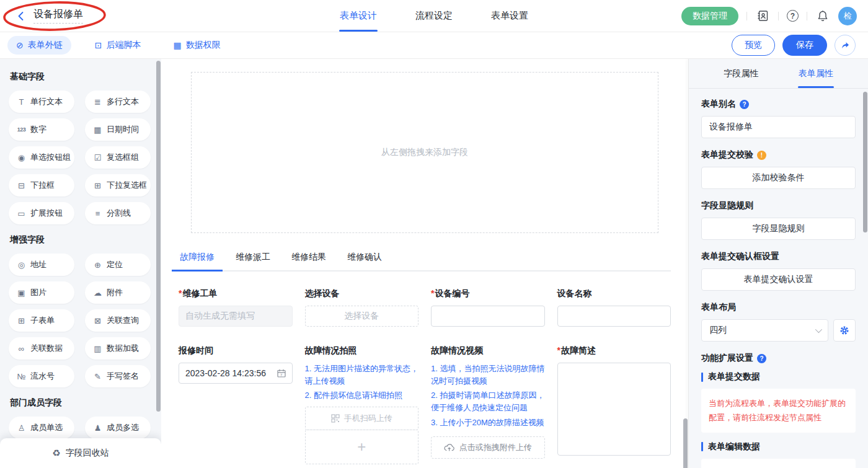 Image resolution: width=868 pixels, height=468 pixels. Describe the element at coordinates (866, 162) in the screenshot. I see `panel-scrollbar` at that location.